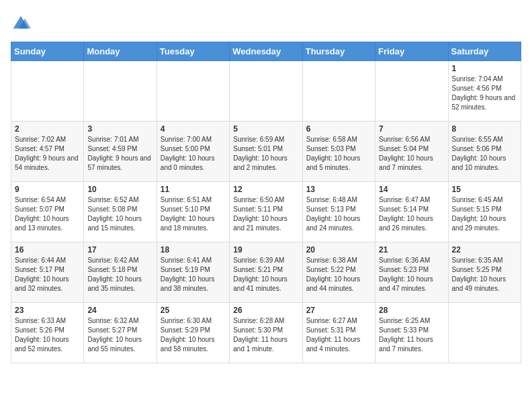 This screenshot has height=411, width=532. I want to click on calendar-cell: 7Sunrise: 6:56 AM Sunset: 5:04 PM Daylig…, so click(412, 152).